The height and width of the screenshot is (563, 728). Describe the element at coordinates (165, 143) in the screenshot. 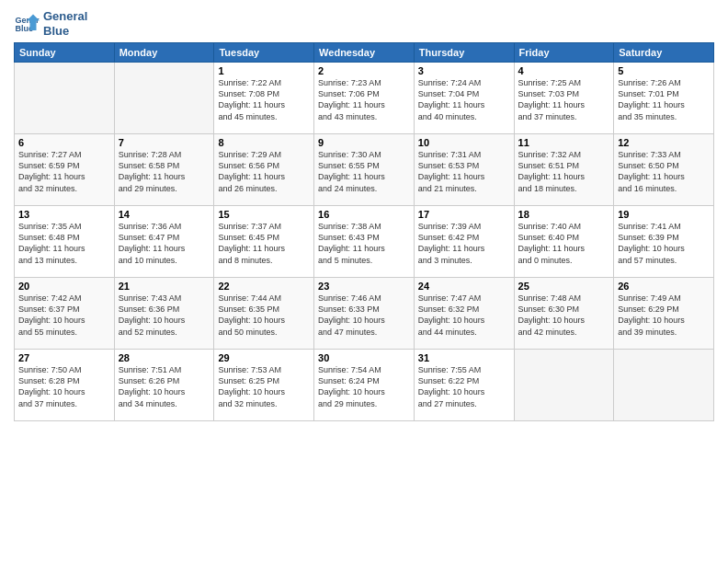

I see `day-number: 7` at that location.